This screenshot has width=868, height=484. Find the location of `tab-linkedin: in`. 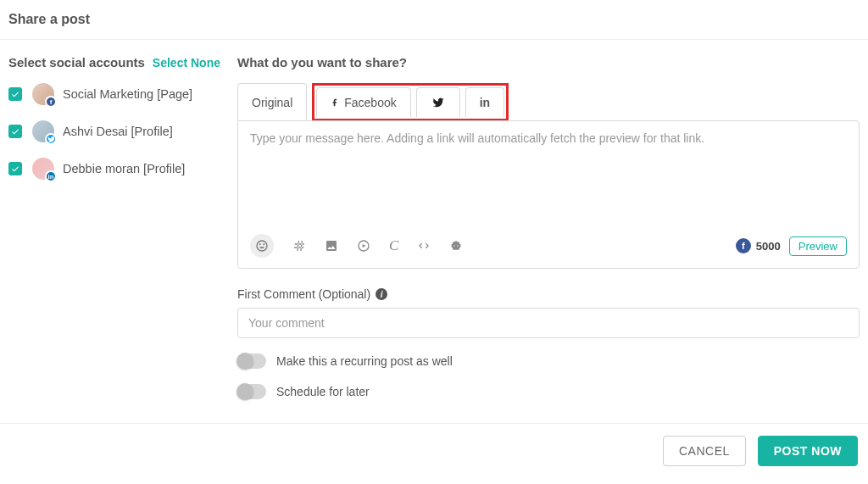

tab-linkedin: in is located at coordinates (485, 102).